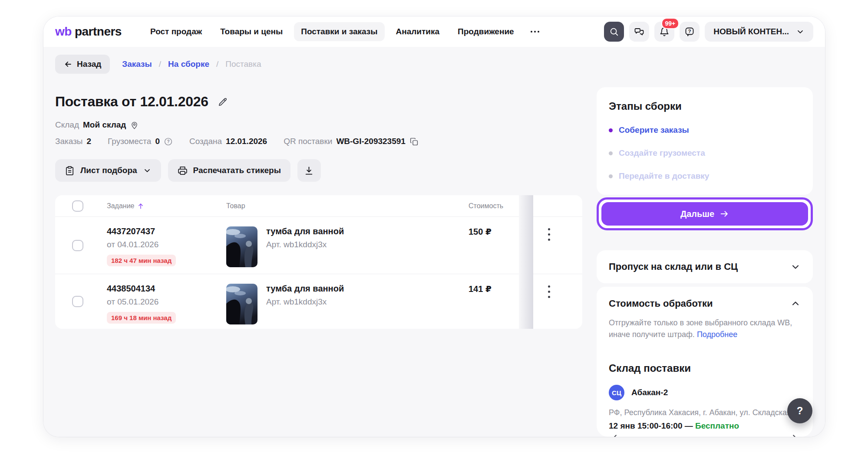 This screenshot has height=452, width=868. I want to click on top-bar-actions: 99+ ? НОВЫЙ КОНТЕН..., so click(709, 32).